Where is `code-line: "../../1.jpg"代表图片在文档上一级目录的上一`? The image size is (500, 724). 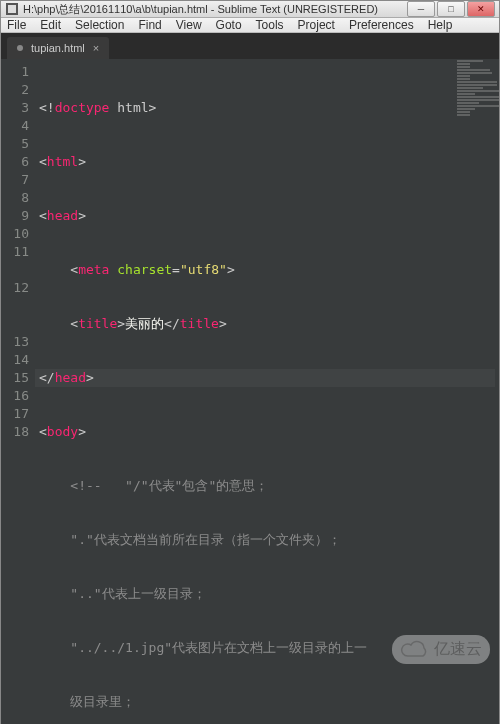
code-line: "../../1.jpg"代表图片在文档上一级目录的上一 is located at coordinates (267, 648).